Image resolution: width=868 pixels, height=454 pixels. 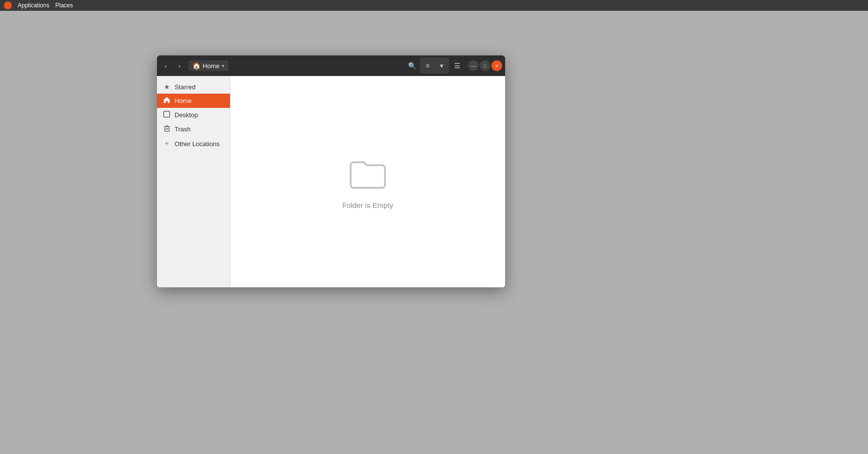 I want to click on desktop-icon, so click(x=167, y=115).